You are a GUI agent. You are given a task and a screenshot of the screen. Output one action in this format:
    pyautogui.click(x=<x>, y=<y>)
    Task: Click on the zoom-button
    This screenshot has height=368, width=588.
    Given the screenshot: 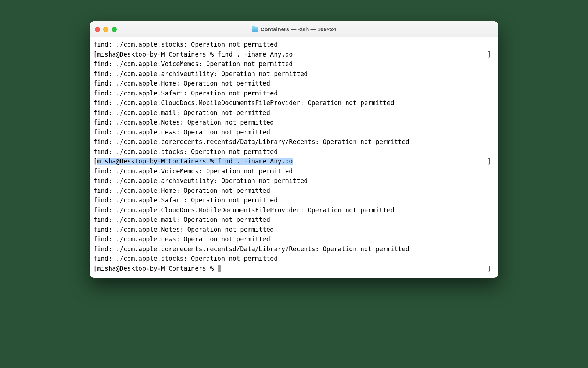 What is the action you would take?
    pyautogui.click(x=114, y=29)
    